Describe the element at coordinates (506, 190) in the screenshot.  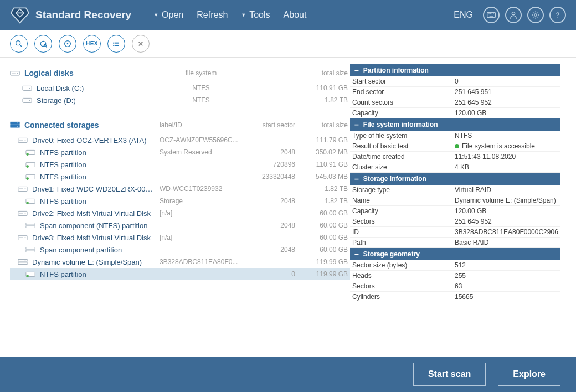
I see `info-value: Virtual RAID` at that location.